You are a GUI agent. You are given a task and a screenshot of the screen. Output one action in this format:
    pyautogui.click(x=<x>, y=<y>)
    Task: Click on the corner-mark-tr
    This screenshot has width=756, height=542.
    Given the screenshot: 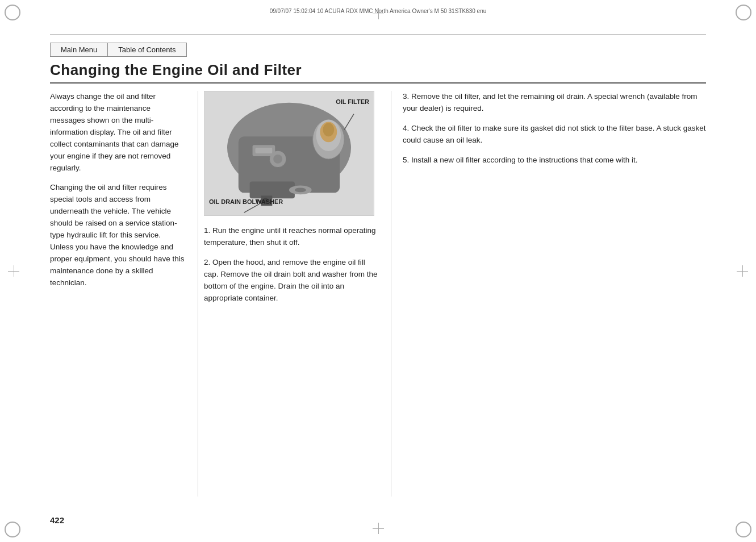 What is the action you would take?
    pyautogui.click(x=743, y=13)
    